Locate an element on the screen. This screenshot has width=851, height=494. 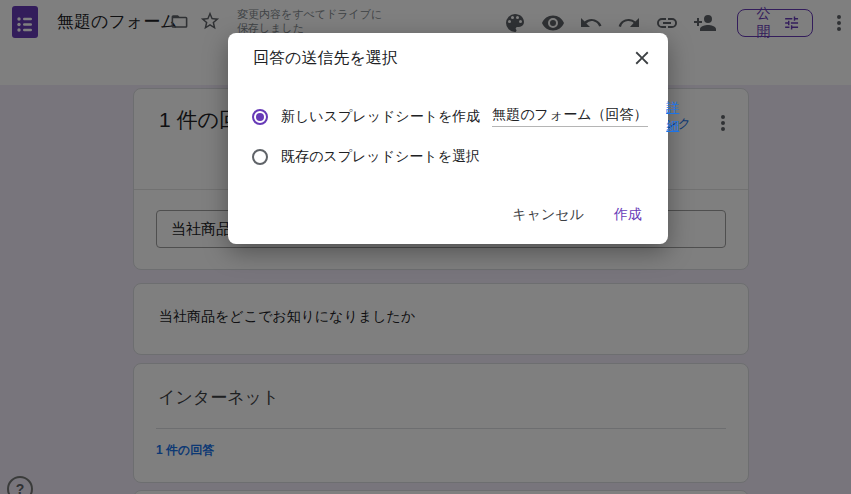
option-existing-spreadsheet: 既存のスプレッドシートを選択 is located at coordinates (366, 157).